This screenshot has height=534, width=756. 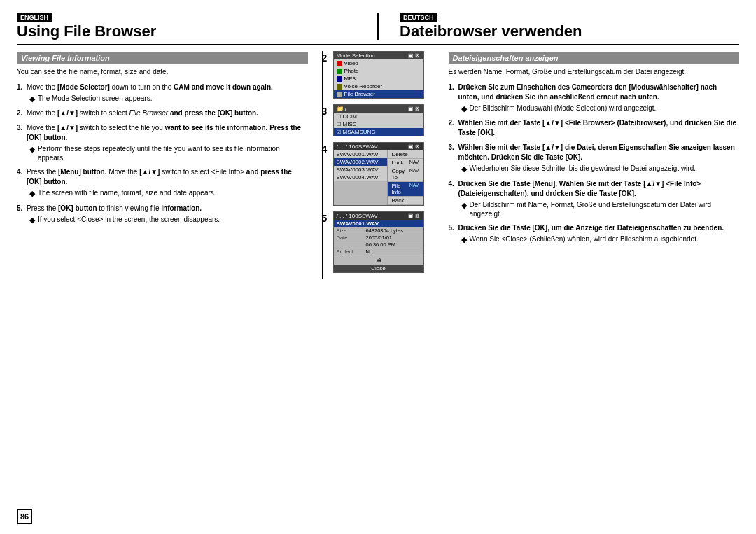 What do you see at coordinates (325, 111) in the screenshot?
I see `screen-num-3: 3` at bounding box center [325, 111].